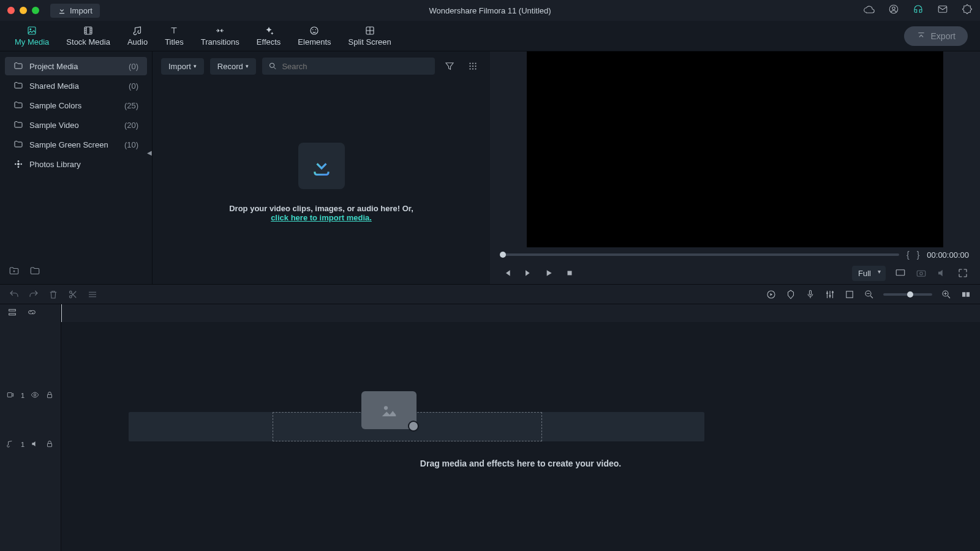  I want to click on download-icon, so click(322, 166).